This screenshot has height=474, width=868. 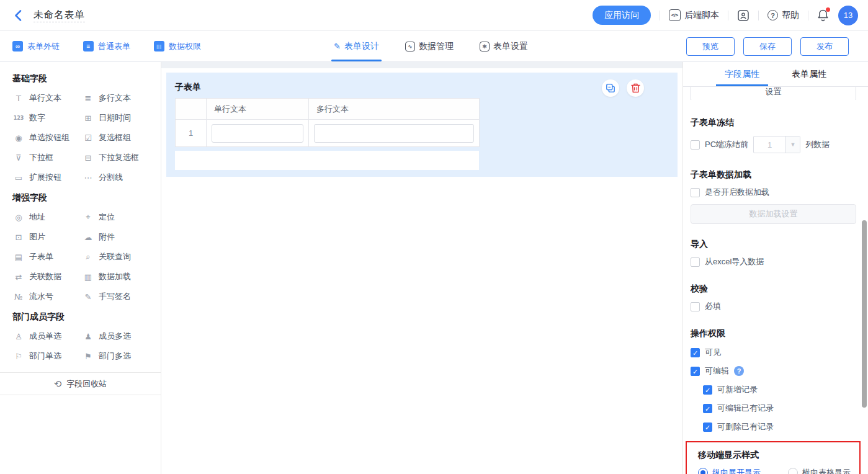 I want to click on palette-item-number: 123数字, so click(x=47, y=118).